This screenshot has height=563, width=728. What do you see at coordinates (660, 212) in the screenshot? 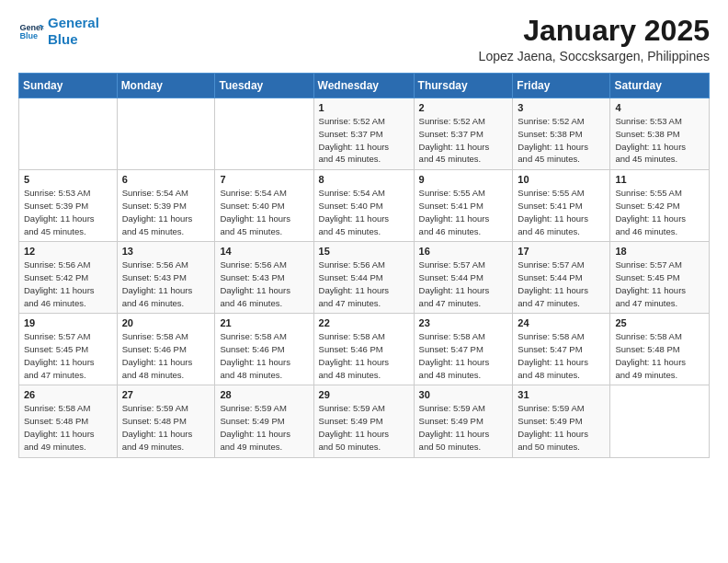
I see `day-info: Sunrise: 5:55 AM Sunset: 5:42 PM Dayligh…` at bounding box center [660, 212].